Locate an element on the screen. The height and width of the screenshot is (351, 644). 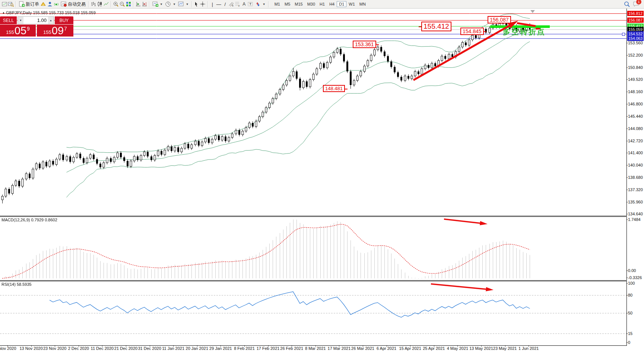
volume-up-button: ▲ is located at coordinates (51, 20).